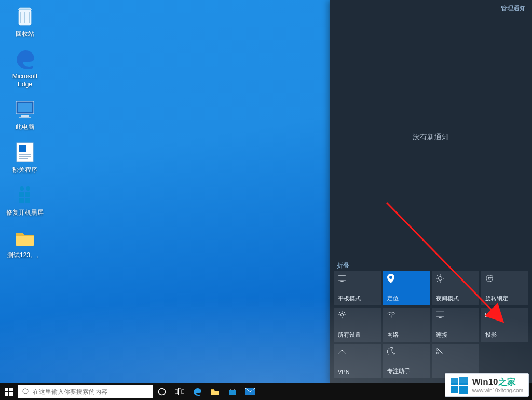 The height and width of the screenshot is (400, 532). Describe the element at coordinates (357, 372) in the screenshot. I see `quick-action-label: VPN` at that location.